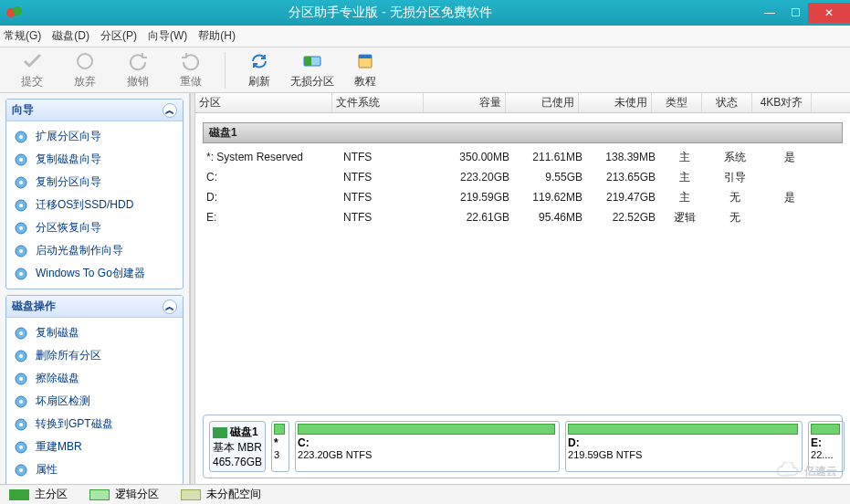 The image size is (850, 504). I want to click on diskops-panel-header: 磁盘操作 ︽, so click(95, 307).